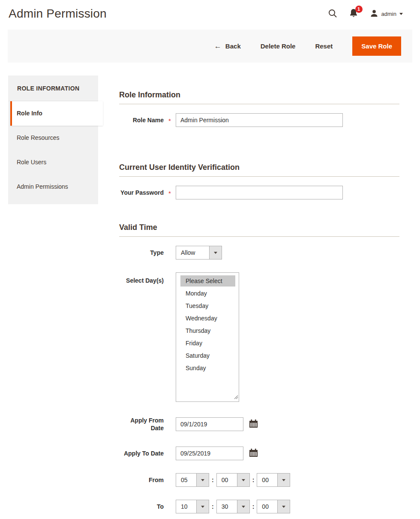 Image resolution: width=420 pixels, height=519 pixels. What do you see at coordinates (228, 46) in the screenshot?
I see `back-button: ← Back` at bounding box center [228, 46].